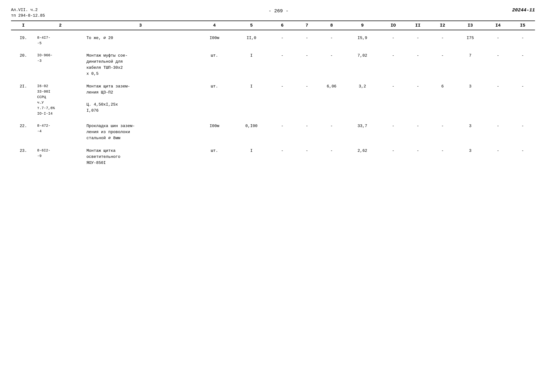 This screenshot has height=392, width=546. What do you see at coordinates (442, 40) in the screenshot?
I see `cell-0-11: -` at bounding box center [442, 40].